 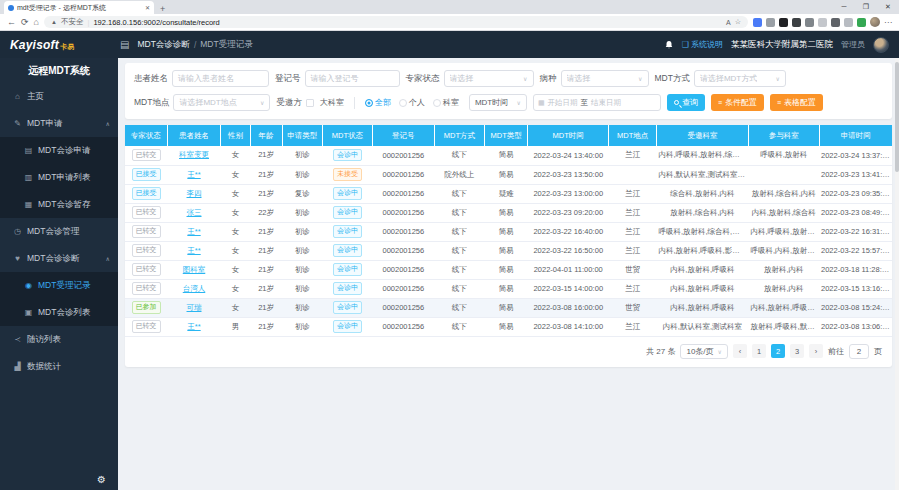 What do you see at coordinates (59, 150) in the screenshot?
I see `sidebar-item-mdt-apply-new: ▤MDT会诊申请` at bounding box center [59, 150].